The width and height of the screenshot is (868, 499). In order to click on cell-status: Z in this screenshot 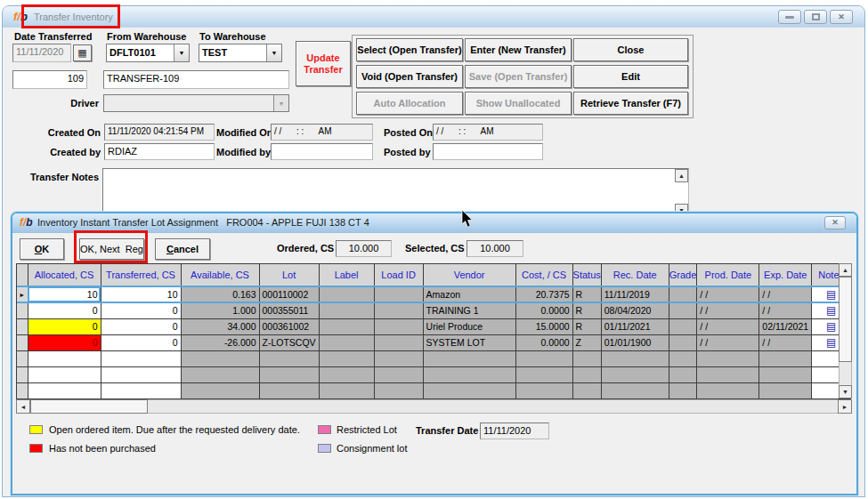, I will do `click(587, 342)`.